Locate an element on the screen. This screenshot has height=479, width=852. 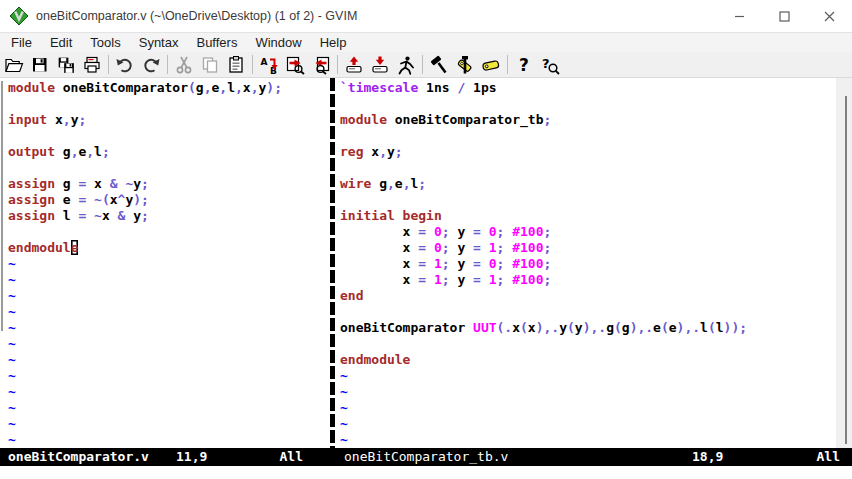
find-next-icon is located at coordinates (295, 65).